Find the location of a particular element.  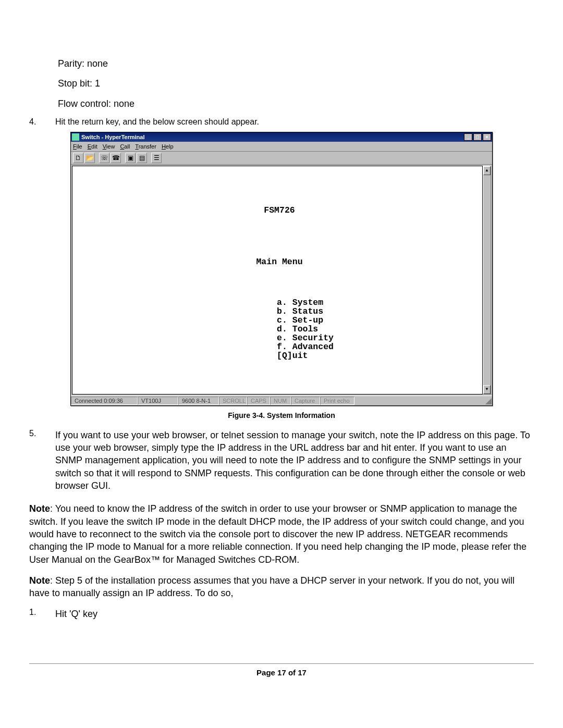

menubar: File Edit View Call Transfer Help is located at coordinates (282, 147).